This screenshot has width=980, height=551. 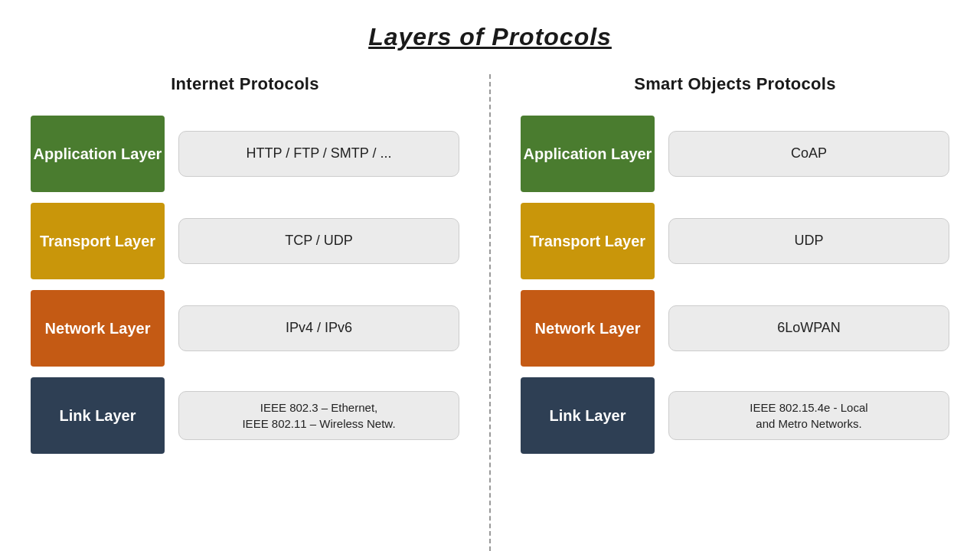 I want to click on smart-network-layer-protocol: 6LoWPAN, so click(x=808, y=328).